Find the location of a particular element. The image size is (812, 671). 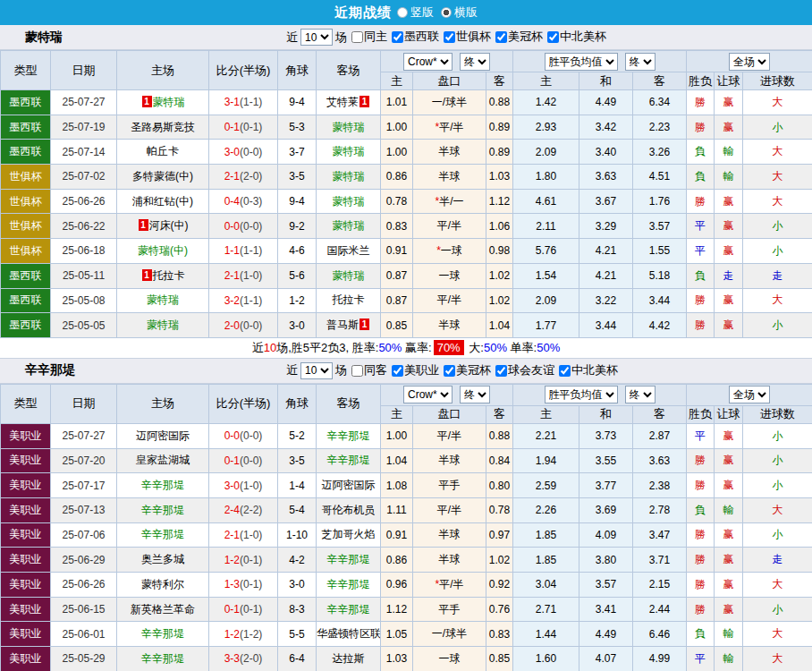

league-filter: 美职业 is located at coordinates (415, 370).